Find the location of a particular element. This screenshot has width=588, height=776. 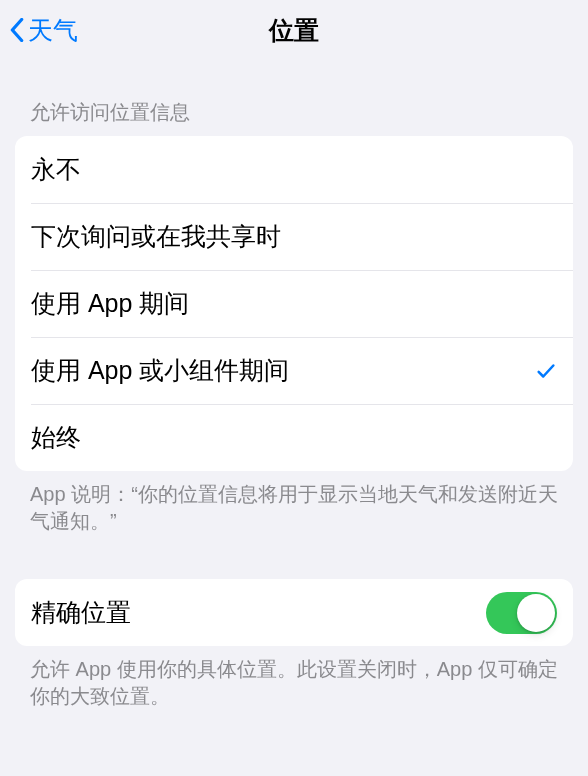

precise-location-row: 精确位置 is located at coordinates (294, 612).